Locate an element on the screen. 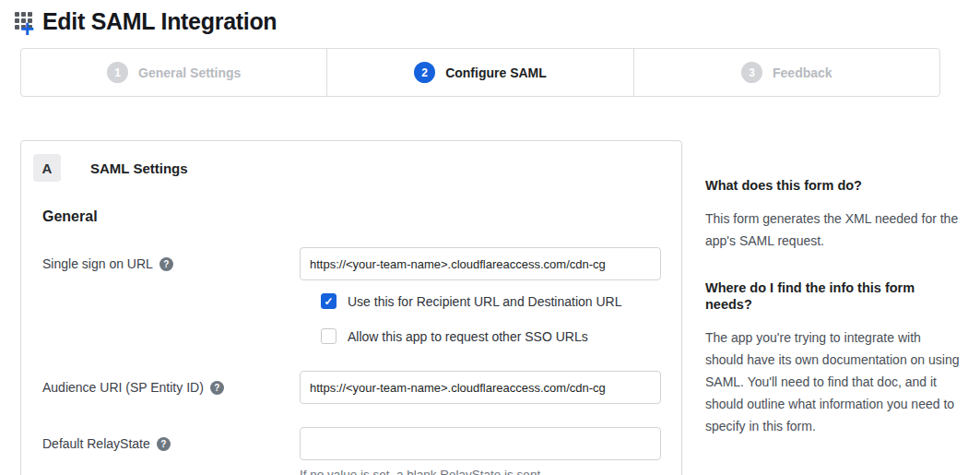  checkbox-label: Allow this app to request other SSO URLs is located at coordinates (468, 337).